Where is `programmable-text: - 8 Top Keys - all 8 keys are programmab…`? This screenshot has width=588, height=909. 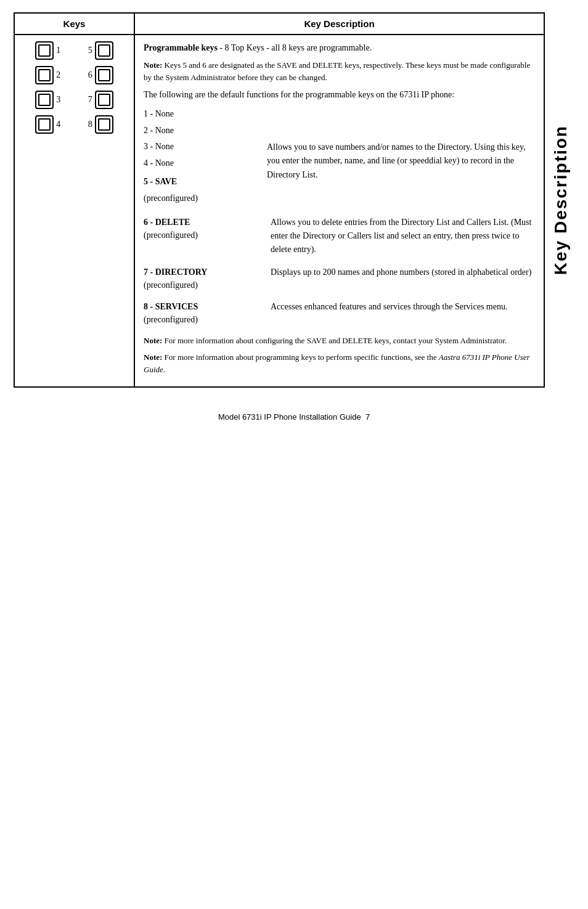
programmable-text: - 8 Top Keys - all 8 keys are programmab… is located at coordinates (295, 48).